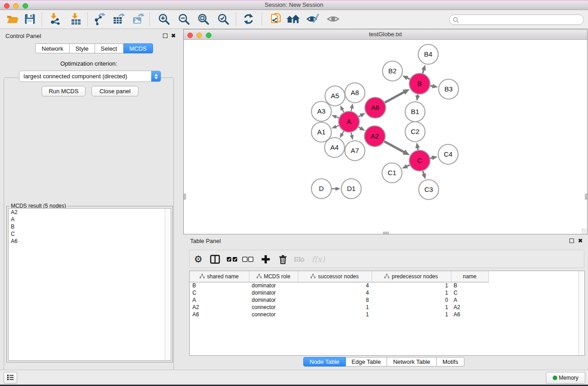  What do you see at coordinates (7, 6) in the screenshot?
I see `close-window-icon` at bounding box center [7, 6].